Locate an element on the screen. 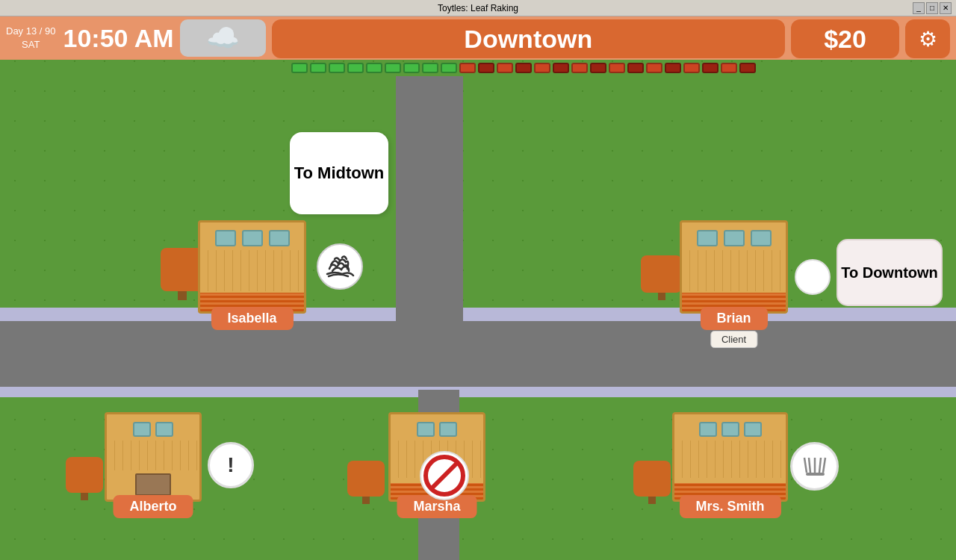  house-alberto: Alberto is located at coordinates (153, 457).